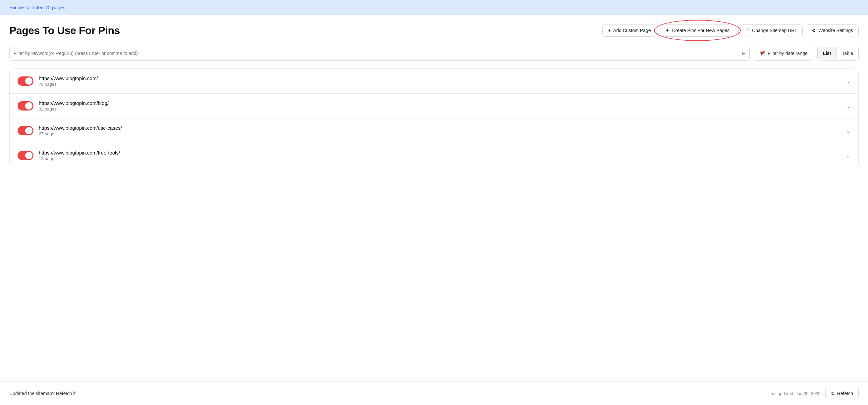  What do you see at coordinates (434, 393) in the screenshot?
I see `bottom-bar: Updated the sitemap? Refetch it Last upd…` at bounding box center [434, 393].